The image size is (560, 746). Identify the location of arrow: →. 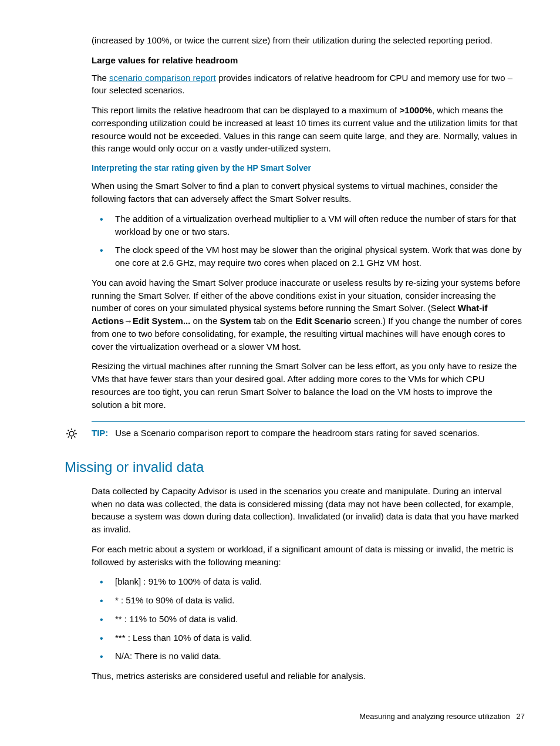
(128, 320).